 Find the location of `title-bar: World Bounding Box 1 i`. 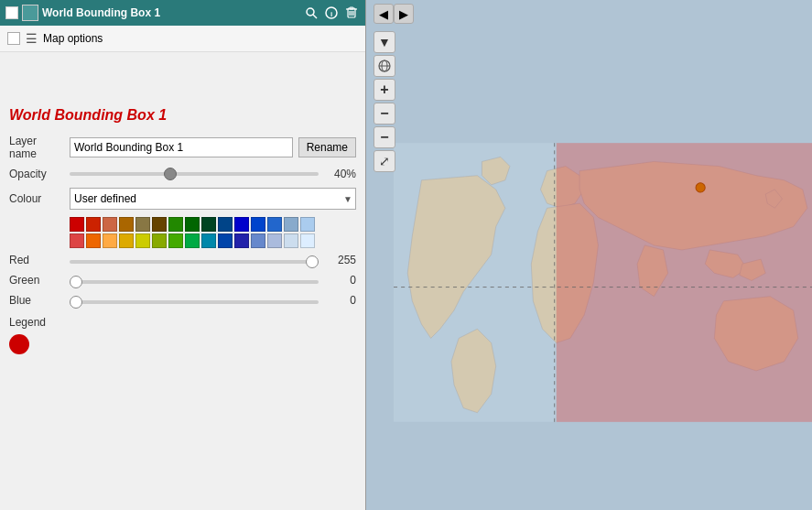

title-bar: World Bounding Box 1 i is located at coordinates (183, 13).